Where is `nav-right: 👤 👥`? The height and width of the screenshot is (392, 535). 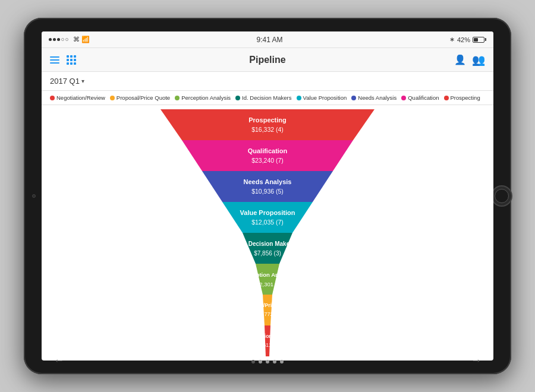 nav-right: 👤 👥 is located at coordinates (470, 60).